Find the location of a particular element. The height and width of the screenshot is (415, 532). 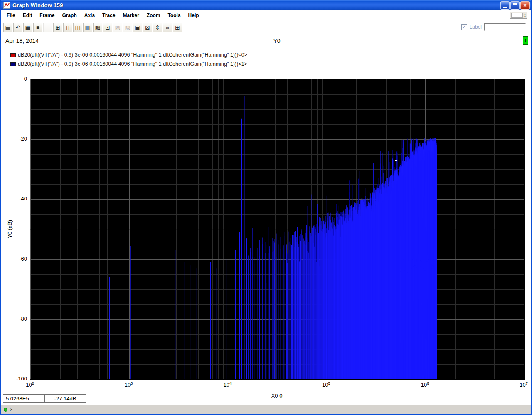

strip-mode-icon-glyph: ▥ is located at coordinates (87, 27).